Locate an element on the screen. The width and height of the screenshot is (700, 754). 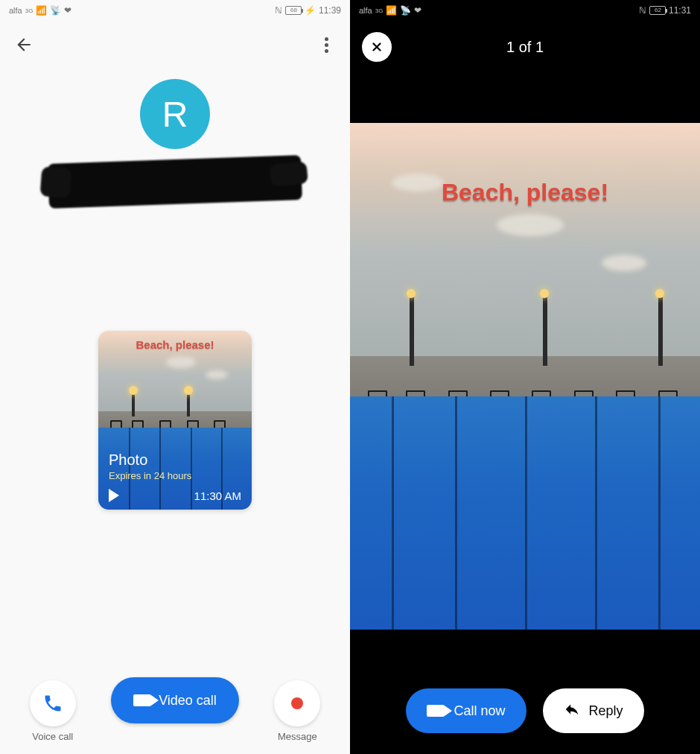
photo-message-card: Beach, please! Photo Expires in 24 hours… is located at coordinates (175, 420).